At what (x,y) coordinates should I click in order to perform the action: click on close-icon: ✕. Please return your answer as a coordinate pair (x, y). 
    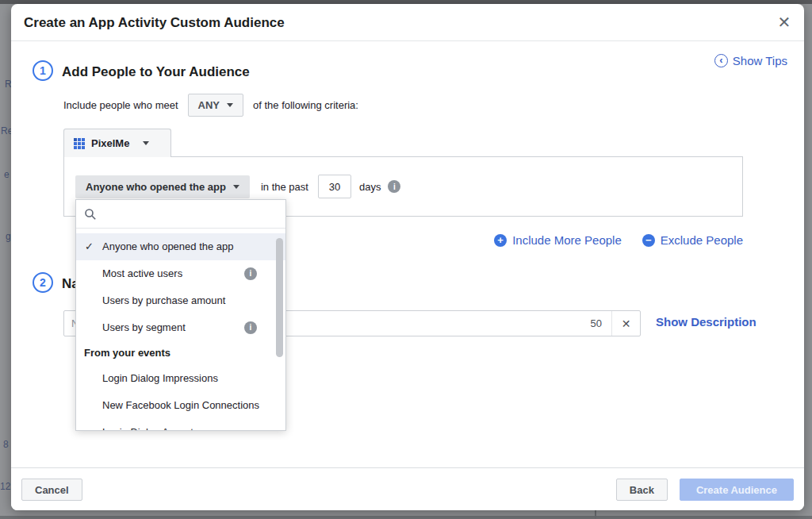
    Looking at the image, I should click on (784, 22).